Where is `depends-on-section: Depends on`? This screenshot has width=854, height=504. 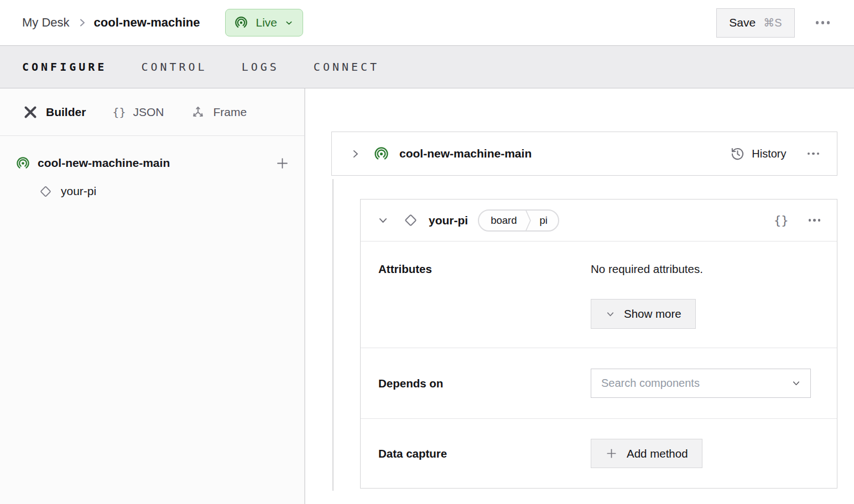
depends-on-section: Depends on is located at coordinates (598, 383).